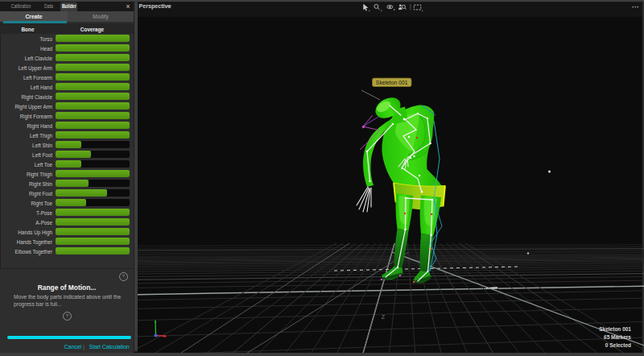 This screenshot has height=356, width=644. I want to click on svg-text: 0 Selected, so click(618, 345).